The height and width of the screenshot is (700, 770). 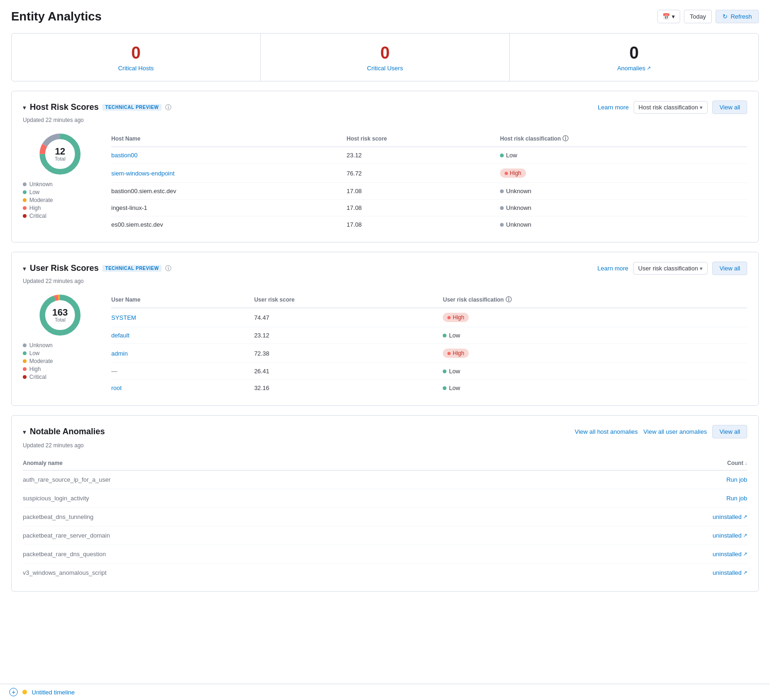 What do you see at coordinates (116, 388) in the screenshot?
I see `user-name-link: root` at bounding box center [116, 388].